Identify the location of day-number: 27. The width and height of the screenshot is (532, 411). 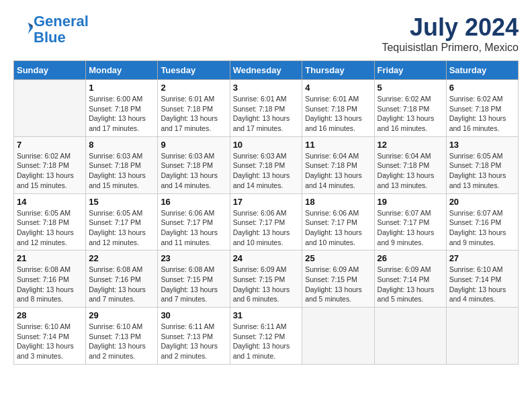
(482, 258).